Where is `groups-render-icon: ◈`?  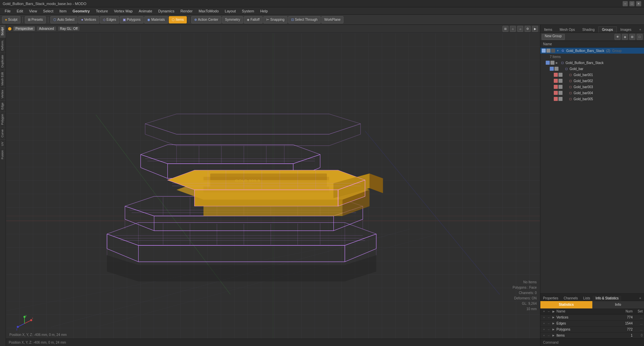 groups-render-icon: ◈ is located at coordinates (625, 37).